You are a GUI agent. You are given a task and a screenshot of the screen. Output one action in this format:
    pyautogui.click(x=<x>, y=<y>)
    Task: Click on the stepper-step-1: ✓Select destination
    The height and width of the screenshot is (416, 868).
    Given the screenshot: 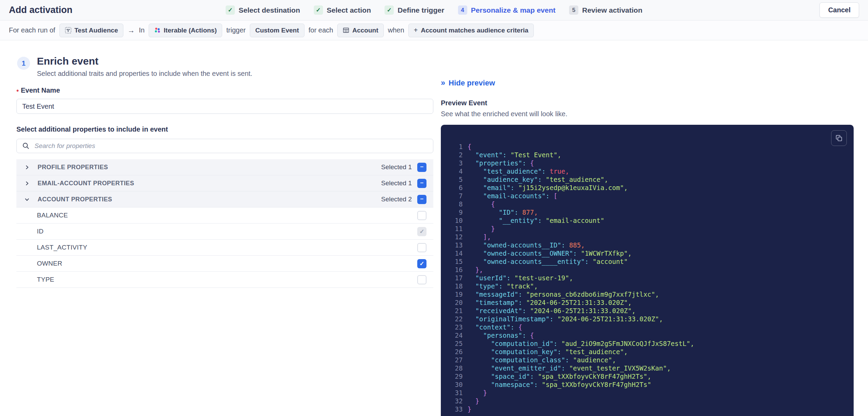 What is the action you would take?
    pyautogui.click(x=263, y=10)
    